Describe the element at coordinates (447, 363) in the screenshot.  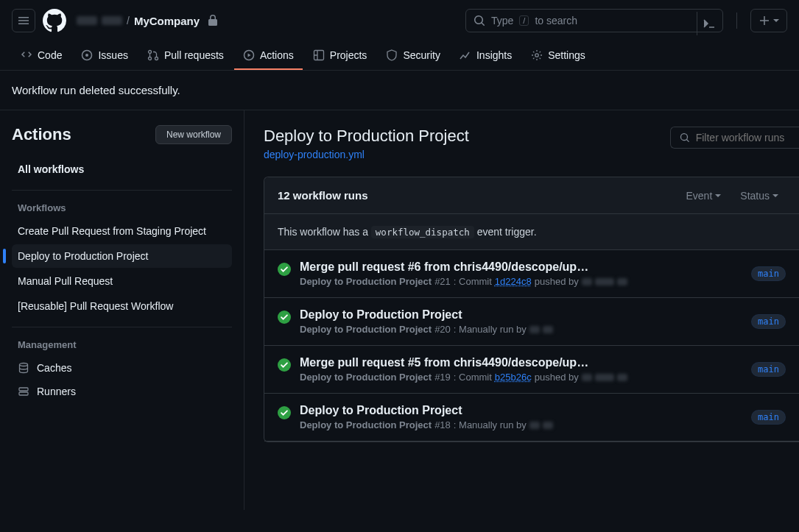
I see `run-title: Merge pull request #5 from chris4490/des…` at that location.